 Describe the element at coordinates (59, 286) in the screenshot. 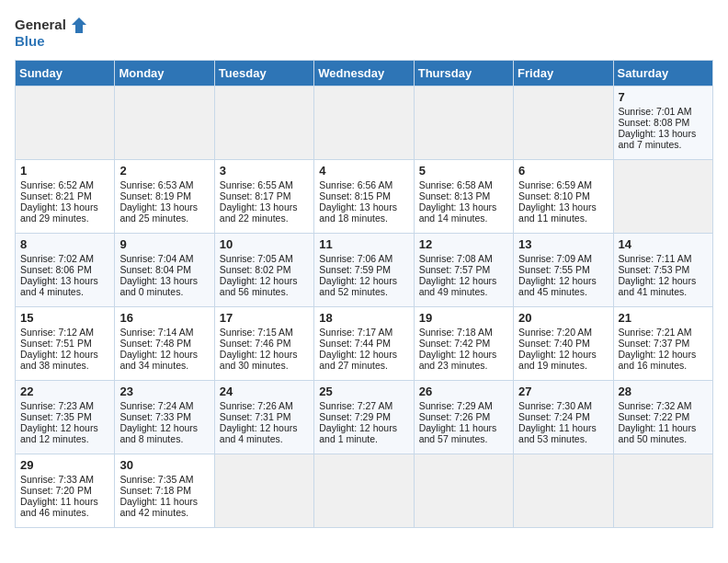

I see `daylight-text: Daylight: 13 hours and 4 minutes.` at that location.